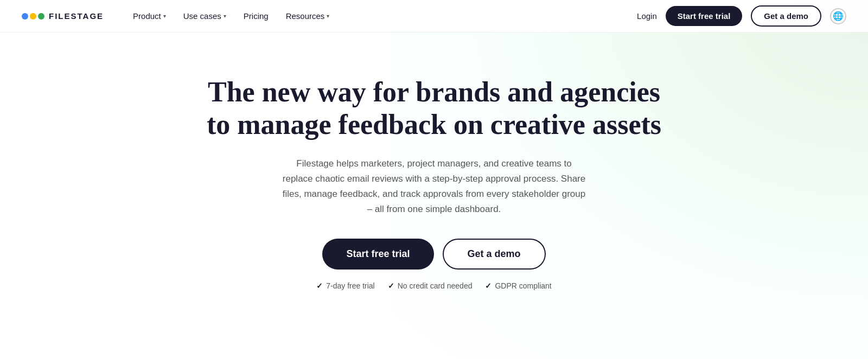  What do you see at coordinates (647, 16) in the screenshot?
I see `login-link: Login` at bounding box center [647, 16].